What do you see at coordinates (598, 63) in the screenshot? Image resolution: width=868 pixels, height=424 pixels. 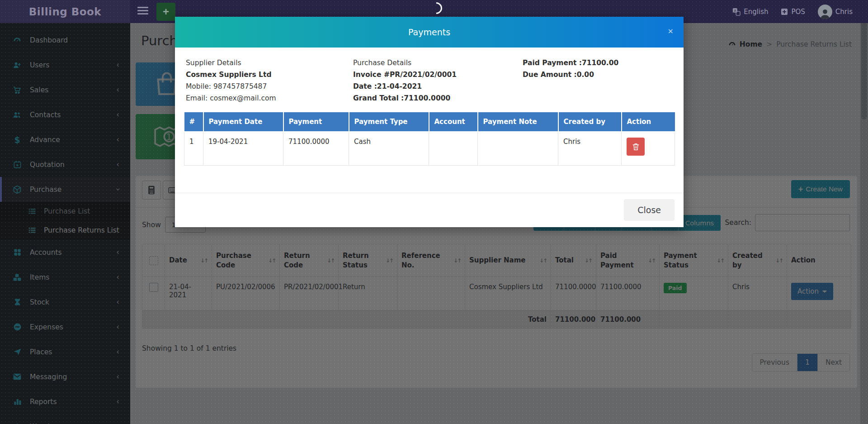 I see `paid-payment: Paid Payment :71100.00` at bounding box center [598, 63].